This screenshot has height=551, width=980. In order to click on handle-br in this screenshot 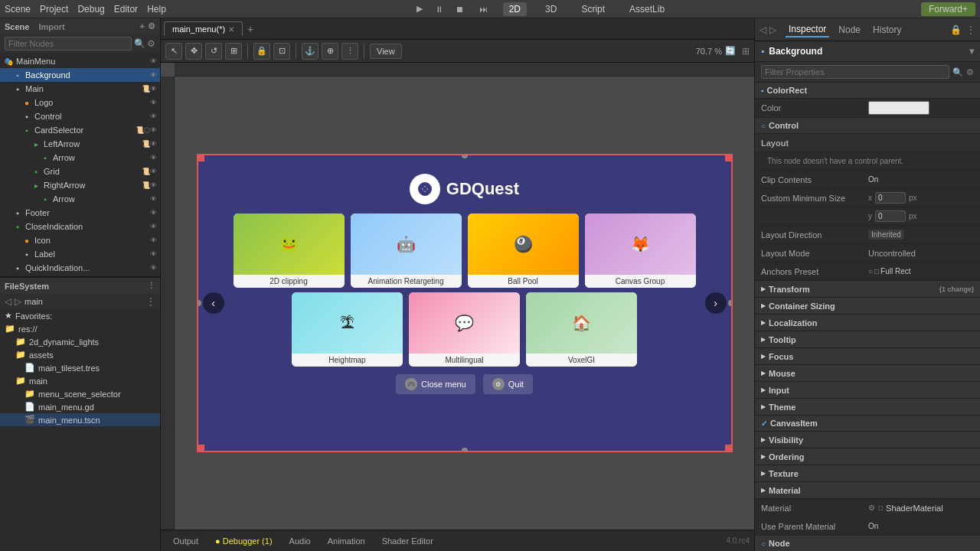, I will do `click(728, 448)`.